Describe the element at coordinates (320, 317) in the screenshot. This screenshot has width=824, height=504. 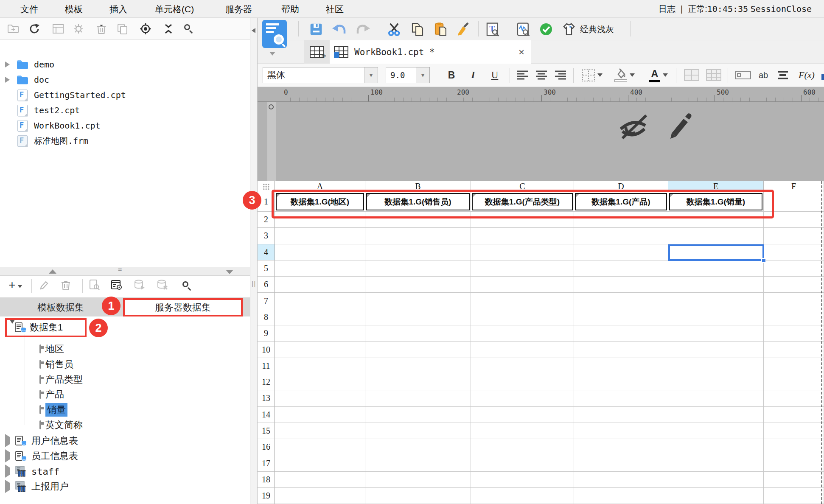
I see `cell-A8` at that location.